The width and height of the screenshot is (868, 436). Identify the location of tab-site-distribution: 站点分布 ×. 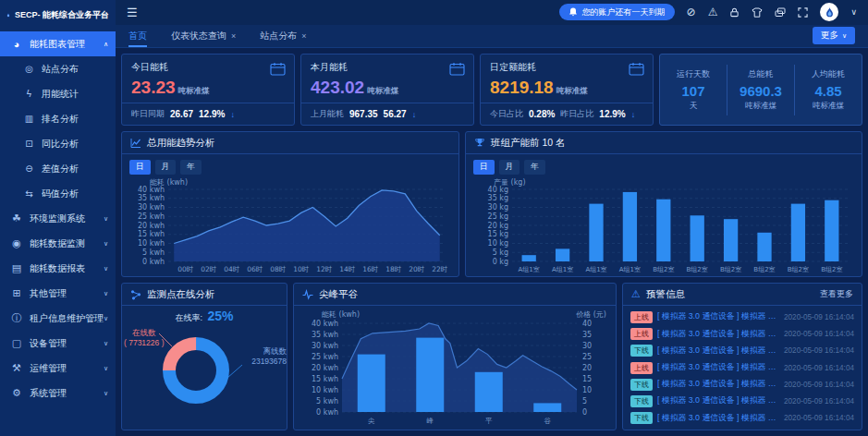
(283, 36).